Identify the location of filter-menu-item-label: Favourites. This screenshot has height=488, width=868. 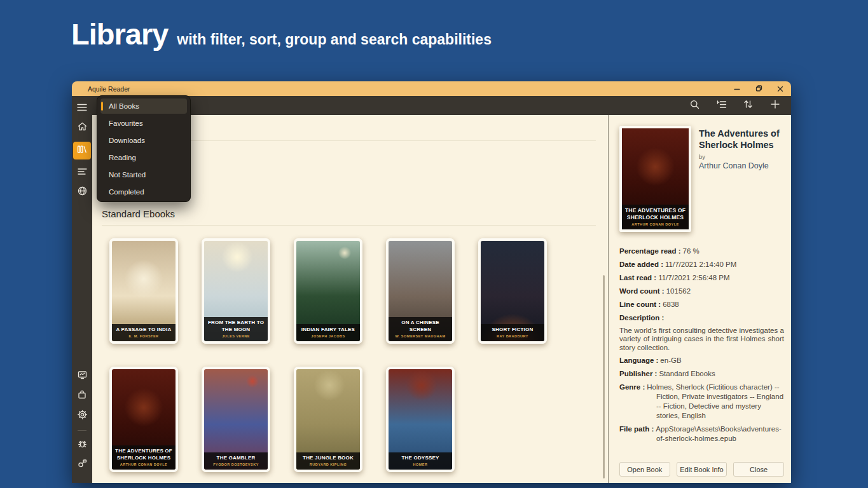
(126, 123).